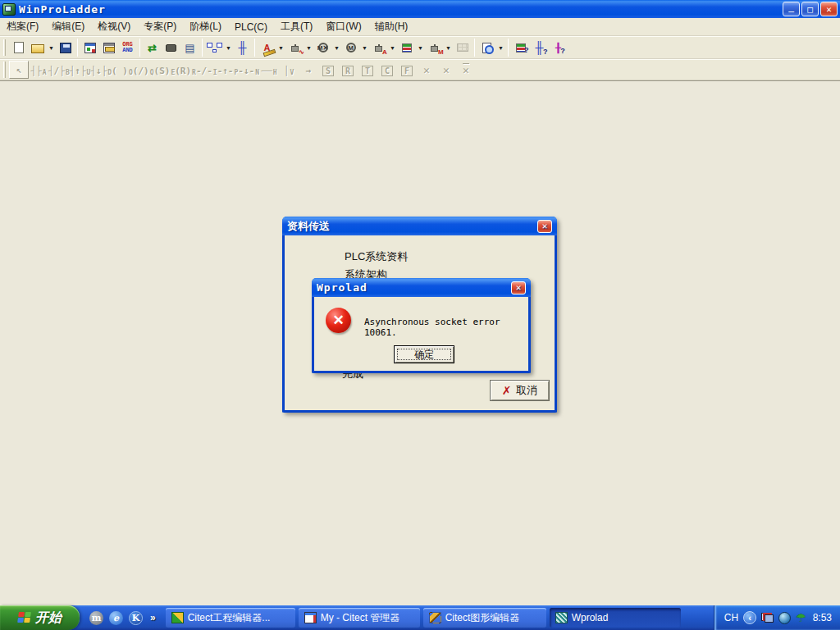 This screenshot has width=840, height=630. What do you see at coordinates (422, 287) in the screenshot?
I see `error-dialog-titlebar: Wprolad ✕` at bounding box center [422, 287].